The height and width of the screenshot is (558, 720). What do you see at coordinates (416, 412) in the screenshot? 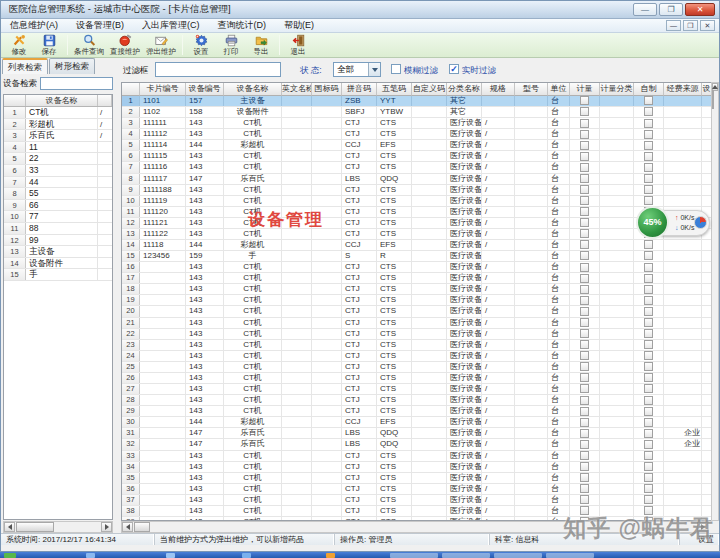
I see `table-row: 29143CT机CTJCTS医疗设备/台` at bounding box center [416, 412].